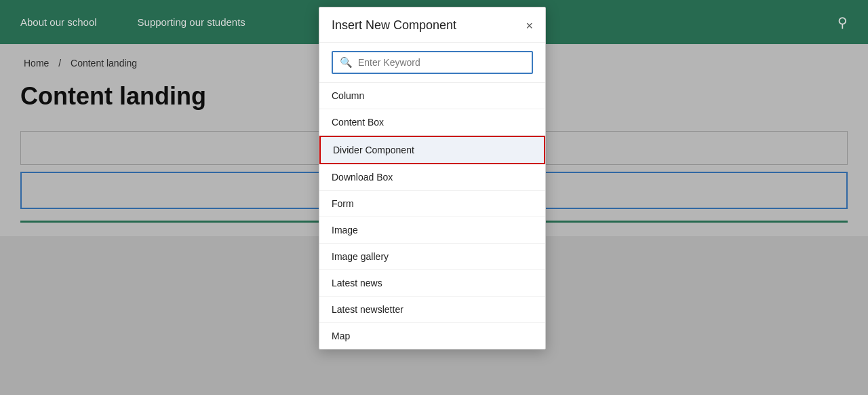 The image size is (868, 395). What do you see at coordinates (394, 26) in the screenshot?
I see `modal-title: Insert New Component` at bounding box center [394, 26].